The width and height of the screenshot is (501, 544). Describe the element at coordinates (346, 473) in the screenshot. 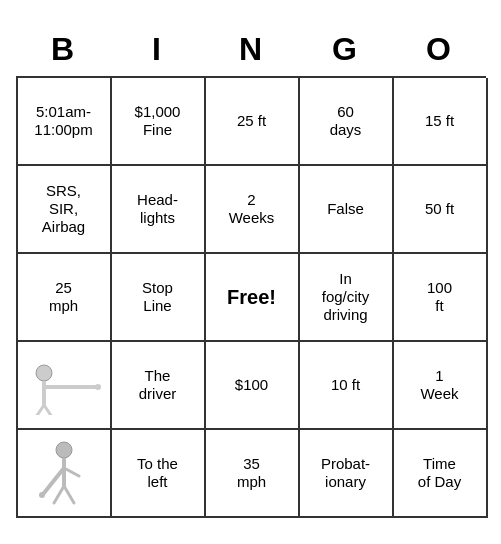

I see `cell-text-r5c4: Probat- ionary` at that location.